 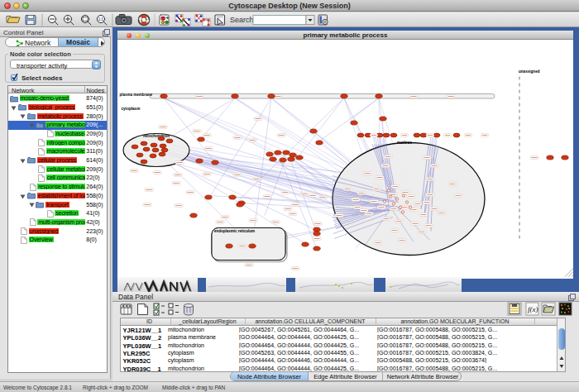 What do you see at coordinates (131, 108) in the screenshot?
I see `svg-text: cytoplasm` at bounding box center [131, 108].